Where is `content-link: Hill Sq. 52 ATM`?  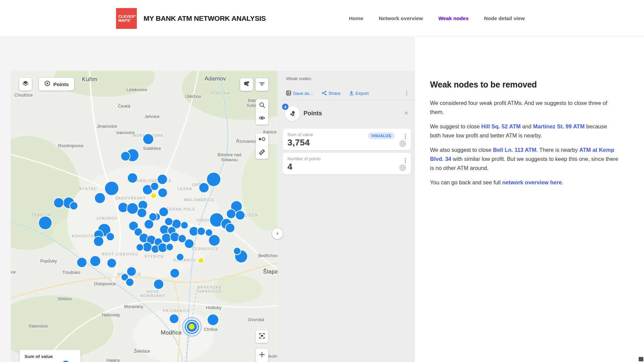
content-link: Hill Sq. 52 ATM is located at coordinates (501, 126).